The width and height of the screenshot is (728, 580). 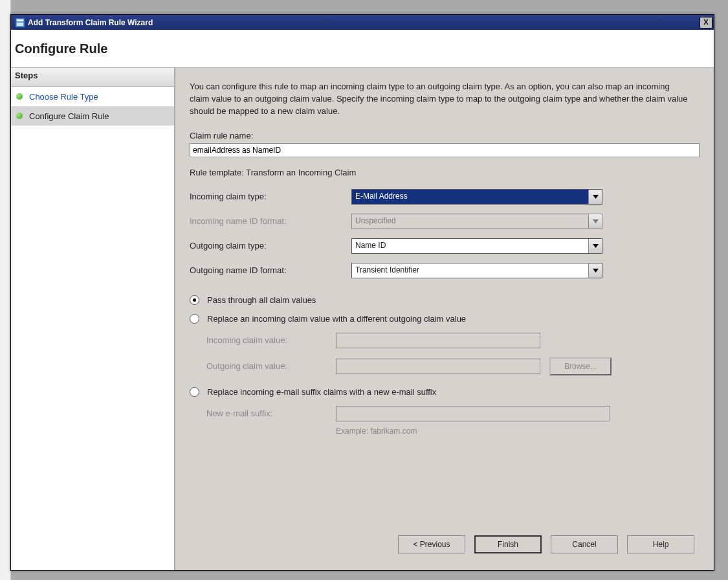 What do you see at coordinates (438, 340) in the screenshot?
I see `incoming-claim-value-input` at bounding box center [438, 340].